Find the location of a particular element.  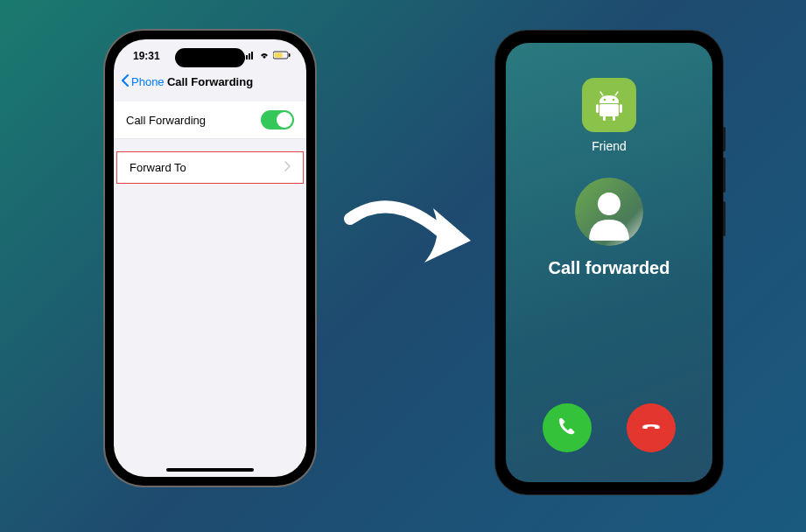

call-forwarding-toggle is located at coordinates (277, 120).